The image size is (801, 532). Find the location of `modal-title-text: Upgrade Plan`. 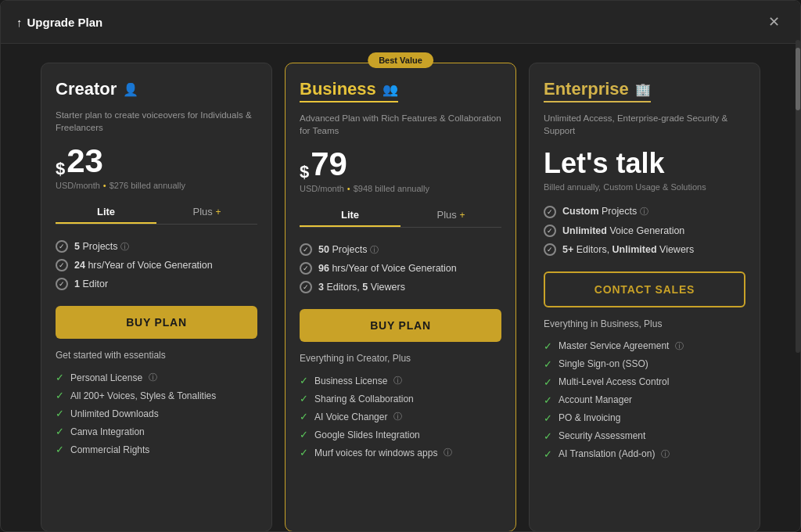

modal-title-text: Upgrade Plan is located at coordinates (66, 22).